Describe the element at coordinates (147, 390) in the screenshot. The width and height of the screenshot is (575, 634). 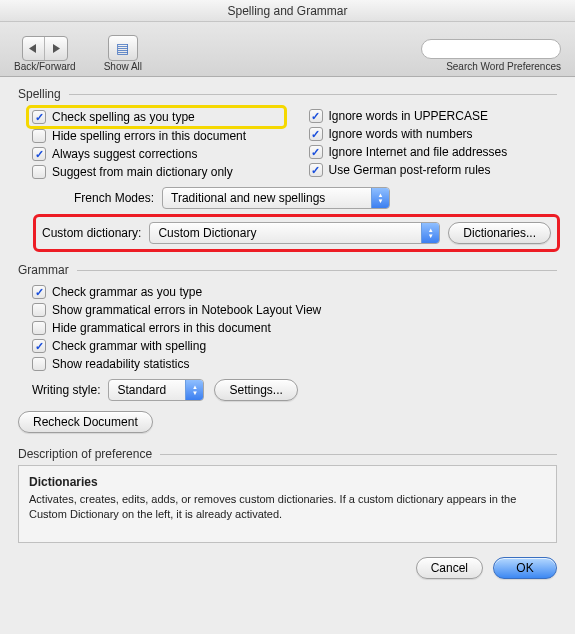
I see `writing-style-value: Standard` at that location.